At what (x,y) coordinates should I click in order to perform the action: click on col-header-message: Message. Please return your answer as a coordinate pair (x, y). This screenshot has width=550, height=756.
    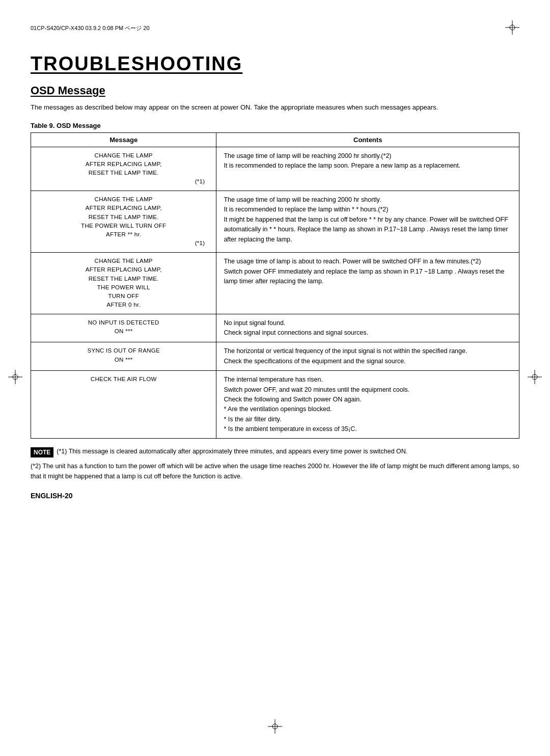
    Looking at the image, I should click on (124, 140).